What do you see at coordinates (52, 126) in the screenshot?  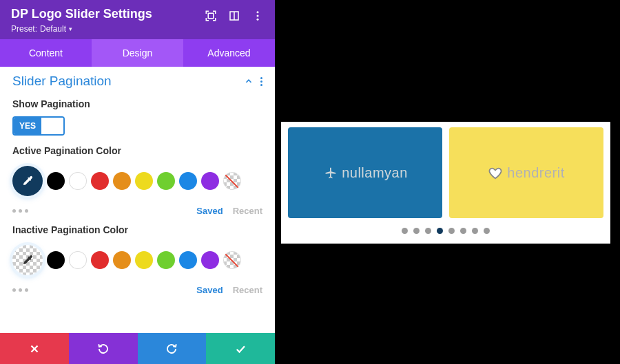 I see `toggle-knob` at bounding box center [52, 126].